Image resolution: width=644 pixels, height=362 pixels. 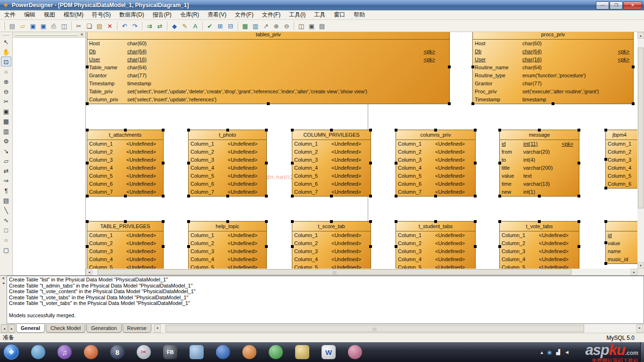 What do you see at coordinates (125, 245) in the screenshot?
I see `table-table_privileges: TABLE_PRIVILEGESColumn_1<Undefined>Colum…` at bounding box center [125, 245].